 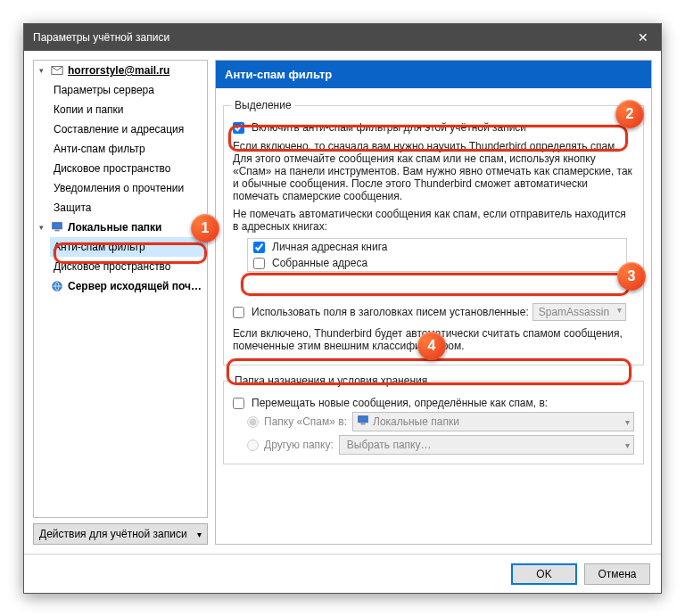 What do you see at coordinates (57, 286) in the screenshot?
I see `globe-icon` at bounding box center [57, 286].